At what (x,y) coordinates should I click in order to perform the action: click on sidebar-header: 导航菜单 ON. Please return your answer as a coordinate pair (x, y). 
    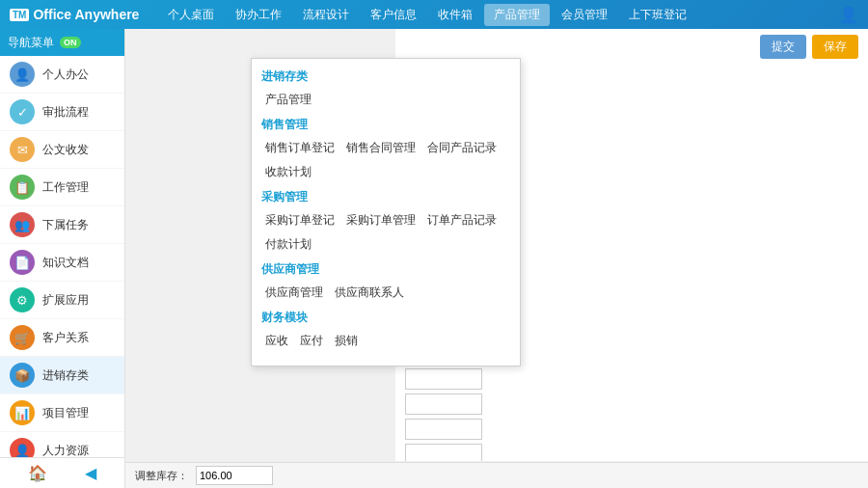
    Looking at the image, I should click on (62, 42).